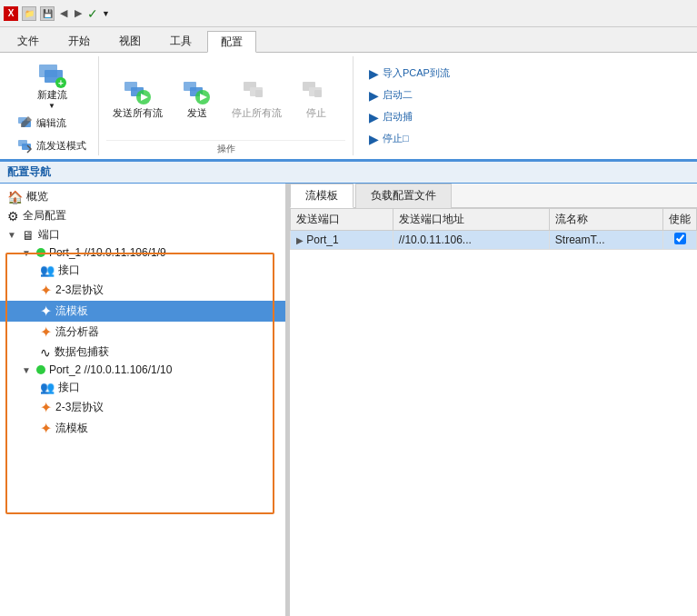 The image size is (697, 616). Describe the element at coordinates (409, 139) in the screenshot. I see `stop3-button: ▶ 停止□` at that location.